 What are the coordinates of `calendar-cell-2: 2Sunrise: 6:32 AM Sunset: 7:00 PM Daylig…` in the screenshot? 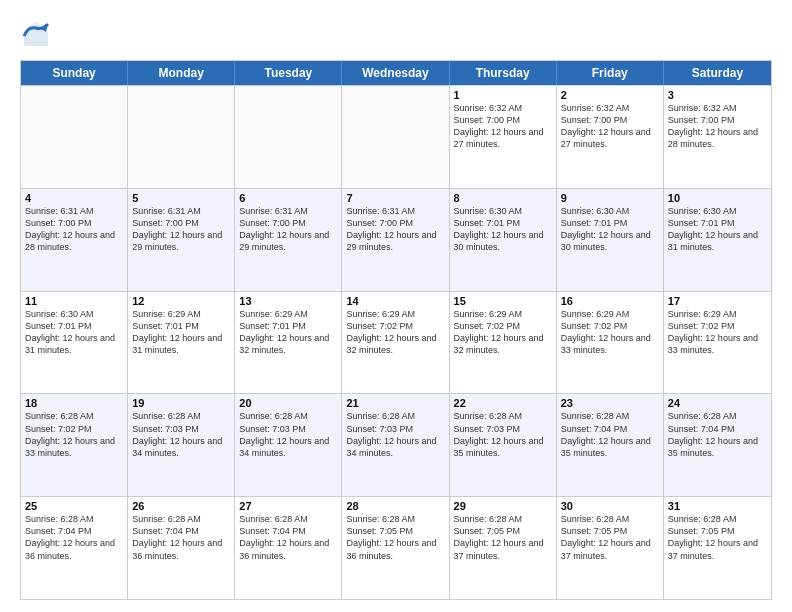 It's located at (610, 137).